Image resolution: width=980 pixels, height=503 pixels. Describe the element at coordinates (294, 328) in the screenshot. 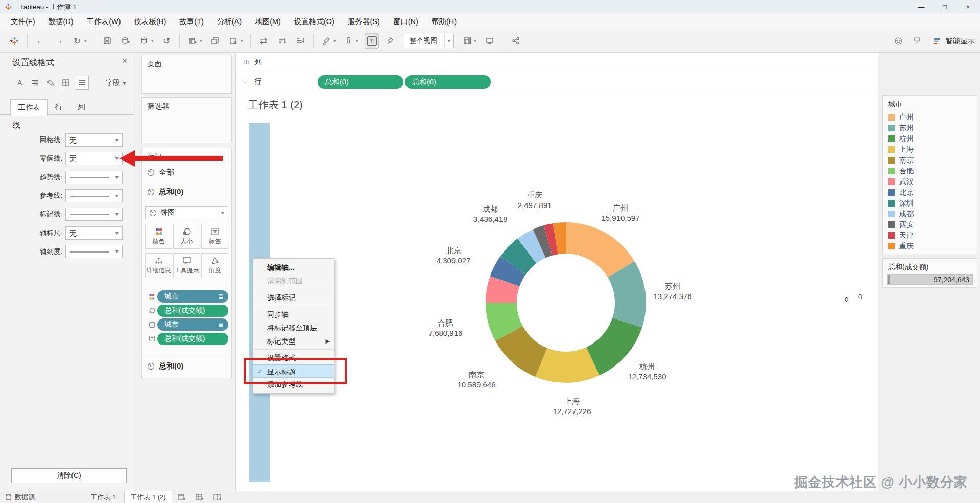

I see `context-menu-item: 将标记移至顶层` at that location.